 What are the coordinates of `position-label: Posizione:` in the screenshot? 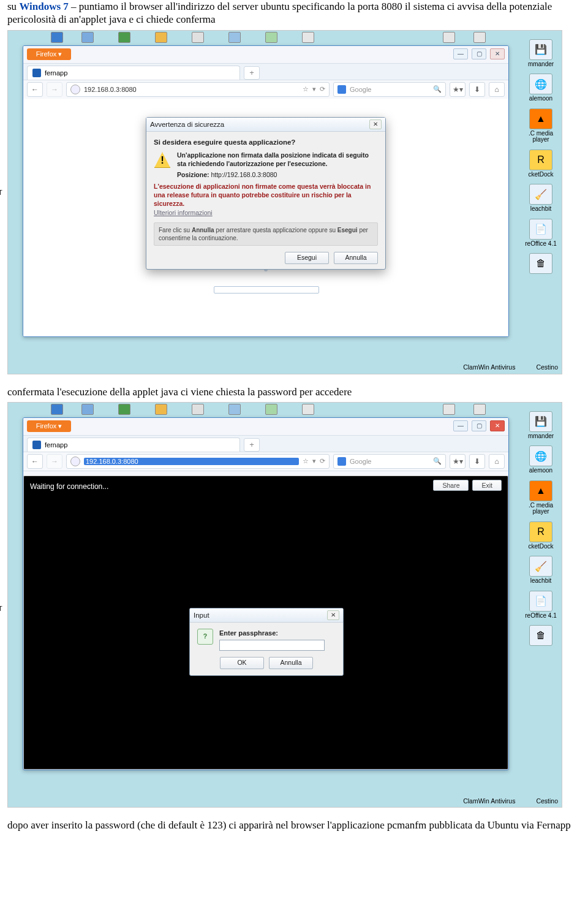 It's located at (194, 175).